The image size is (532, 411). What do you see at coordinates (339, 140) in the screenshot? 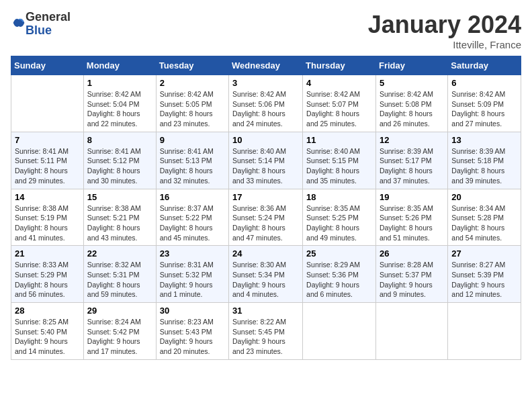
I see `day-number: 11` at bounding box center [339, 140].